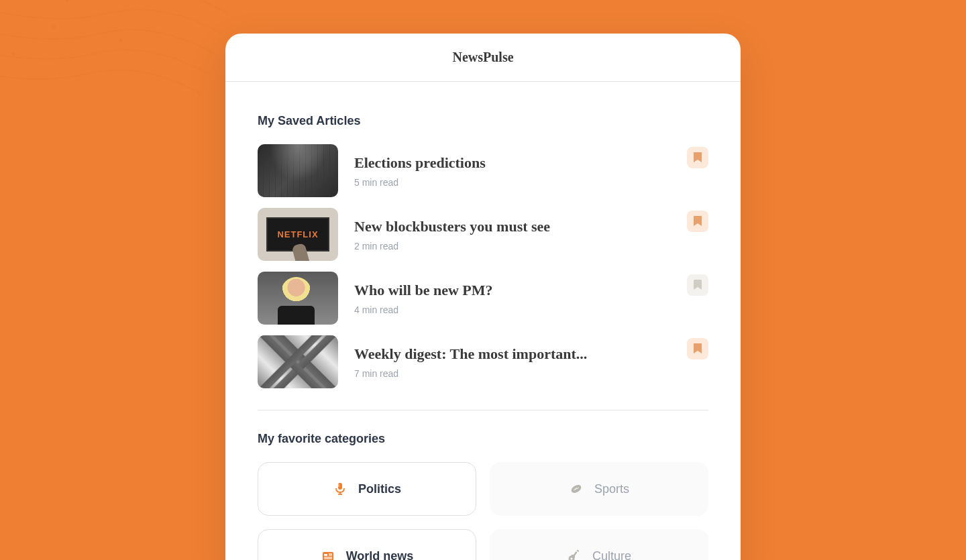 This screenshot has width=966, height=560. Describe the element at coordinates (513, 354) in the screenshot. I see `article-title: Weekly digest: The most important...` at that location.